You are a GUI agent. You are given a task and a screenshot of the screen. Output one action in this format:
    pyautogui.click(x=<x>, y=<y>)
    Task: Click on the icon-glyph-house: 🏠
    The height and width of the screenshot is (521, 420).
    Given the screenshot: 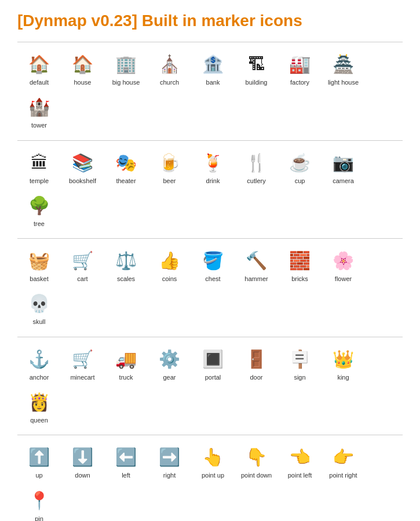 What is the action you would take?
    pyautogui.click(x=82, y=64)
    